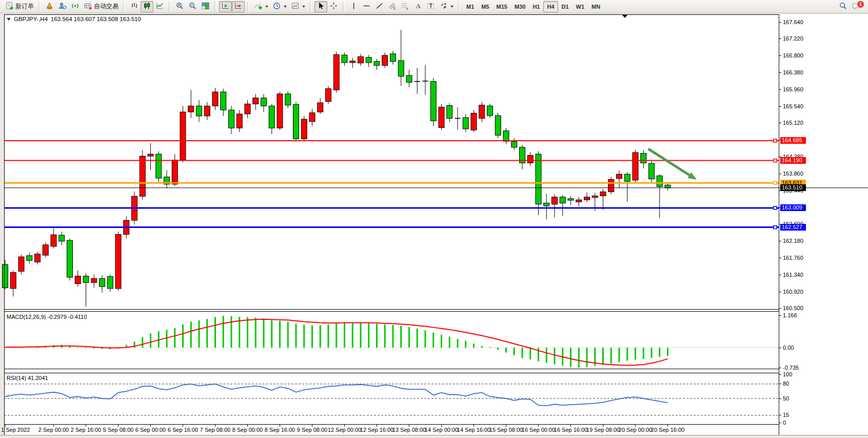 The width and height of the screenshot is (868, 438). I want to click on tile-windows-button, so click(205, 7).